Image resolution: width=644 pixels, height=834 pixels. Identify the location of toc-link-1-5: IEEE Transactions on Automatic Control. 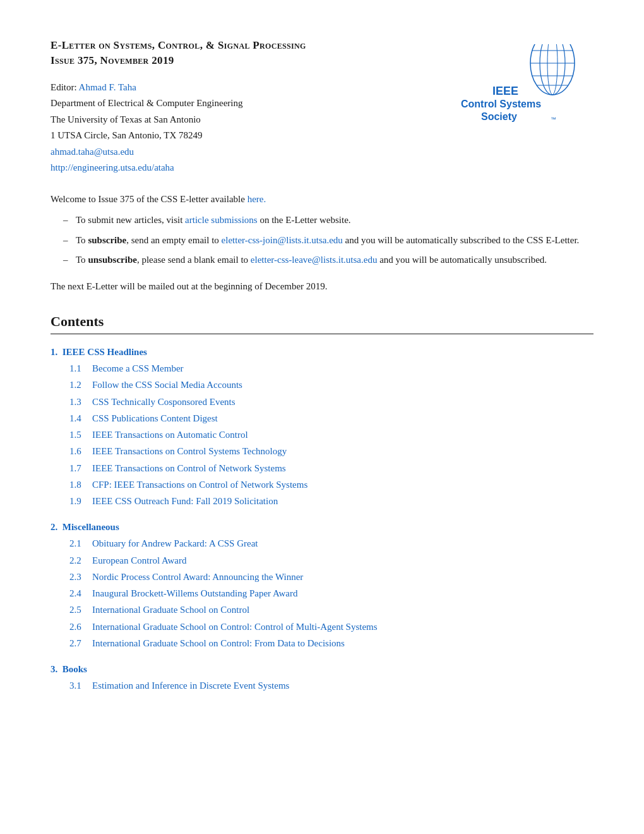
(343, 435).